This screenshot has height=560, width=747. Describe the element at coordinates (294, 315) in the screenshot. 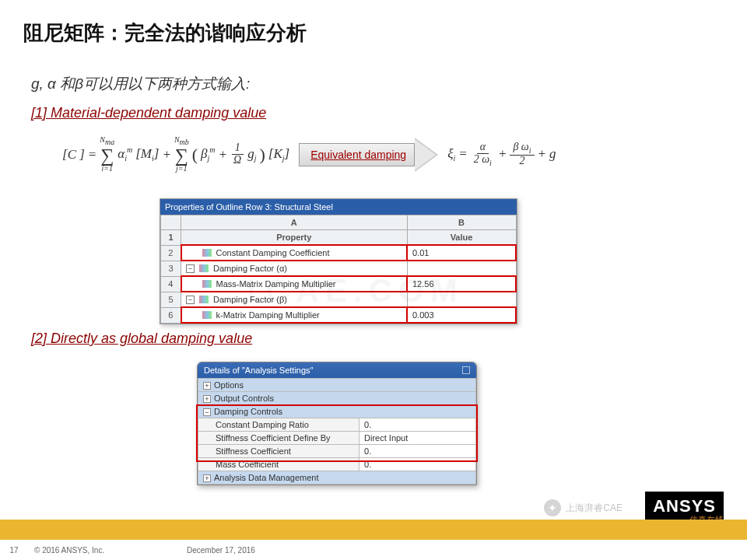

I see `property-cell: k-Matrix Damping Multiplier` at that location.